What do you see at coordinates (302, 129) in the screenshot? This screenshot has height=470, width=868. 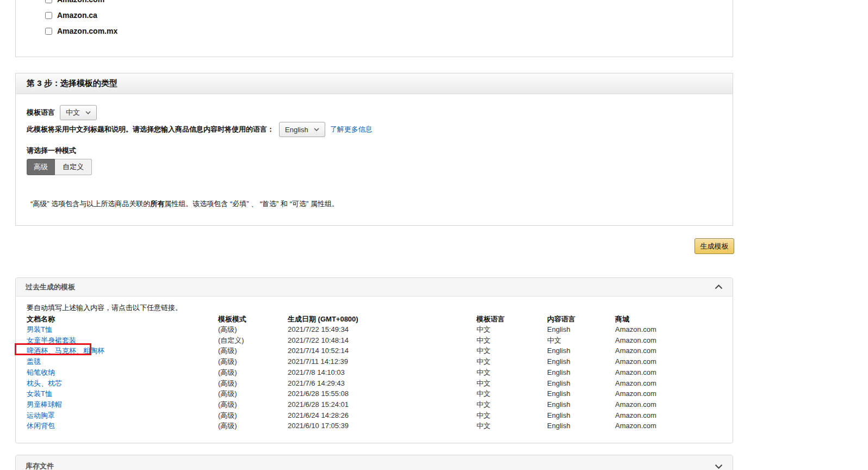 I see `content-language-select: English` at bounding box center [302, 129].